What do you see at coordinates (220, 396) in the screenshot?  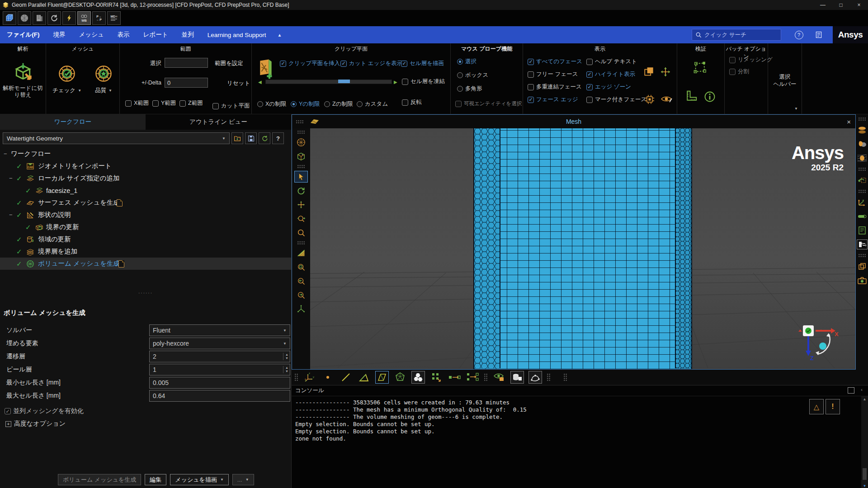 I see `max-cell-length-input` at bounding box center [220, 396].